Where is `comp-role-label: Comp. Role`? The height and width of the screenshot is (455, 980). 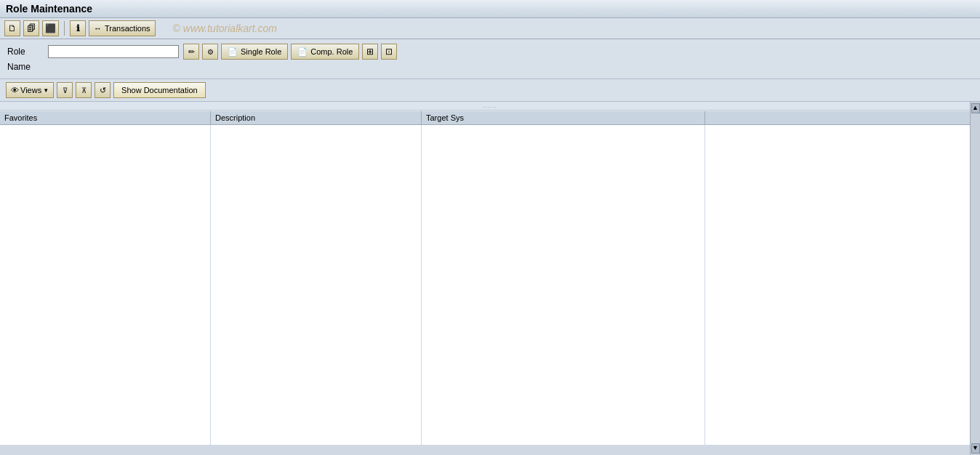 comp-role-label: Comp. Role is located at coordinates (332, 52).